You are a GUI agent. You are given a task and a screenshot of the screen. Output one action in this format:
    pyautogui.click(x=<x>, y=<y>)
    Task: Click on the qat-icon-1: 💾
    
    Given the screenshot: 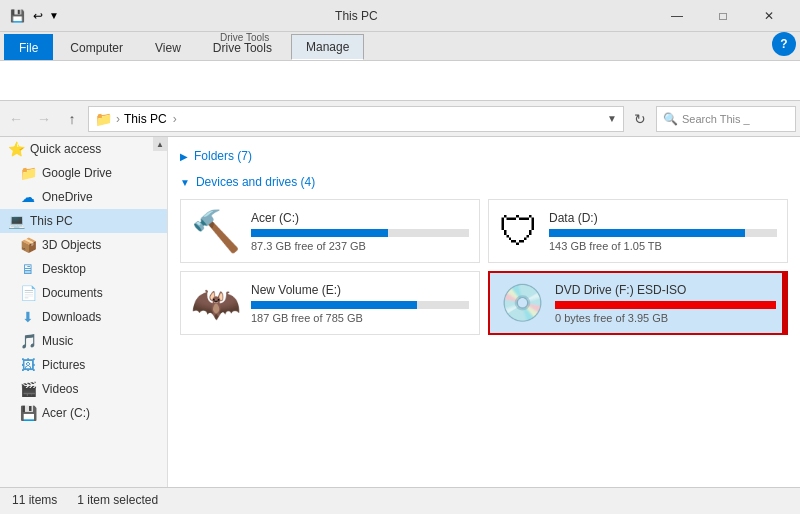 What is the action you would take?
    pyautogui.click(x=18, y=16)
    